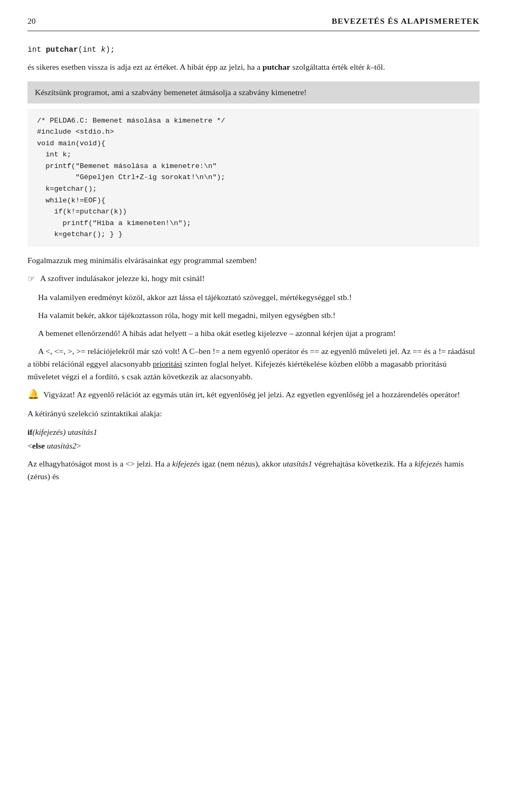 The height and width of the screenshot is (812, 507). Describe the element at coordinates (253, 414) in the screenshot. I see `paragraph-ketirany: A kétirányú szelekció szintaktikai alakj…` at that location.